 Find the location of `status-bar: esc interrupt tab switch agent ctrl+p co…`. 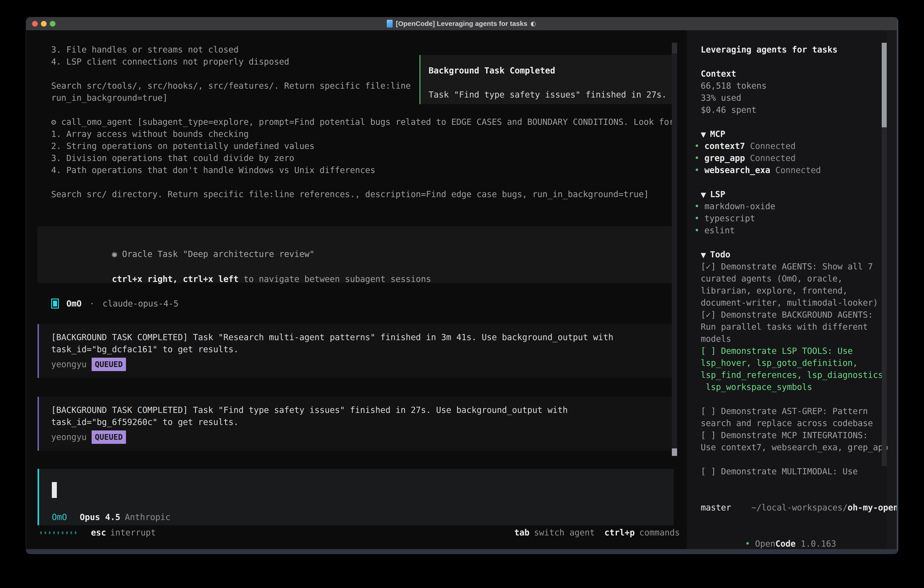

status-bar: esc interrupt tab switch agent ctrl+p co… is located at coordinates (356, 533).